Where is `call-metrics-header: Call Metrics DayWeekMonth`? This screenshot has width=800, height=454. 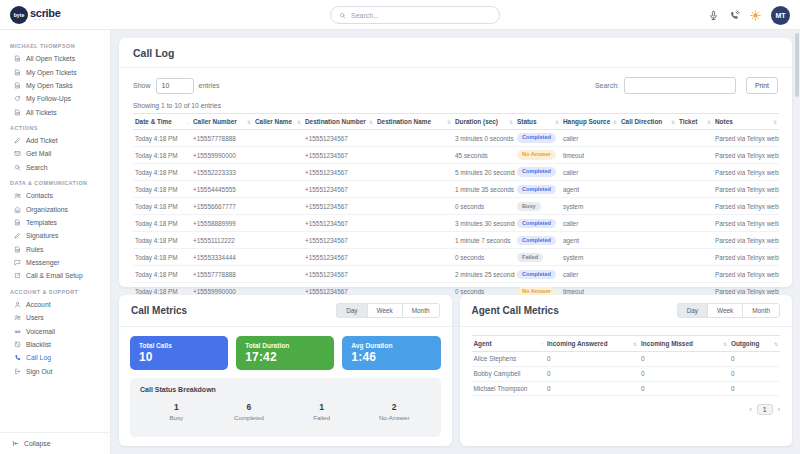 call-metrics-header: Call Metrics DayWeekMonth is located at coordinates (286, 311).